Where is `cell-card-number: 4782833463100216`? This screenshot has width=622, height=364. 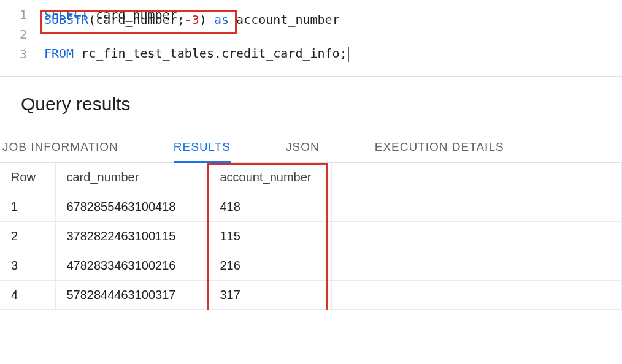 cell-card-number: 4782833463100216 is located at coordinates (132, 266).